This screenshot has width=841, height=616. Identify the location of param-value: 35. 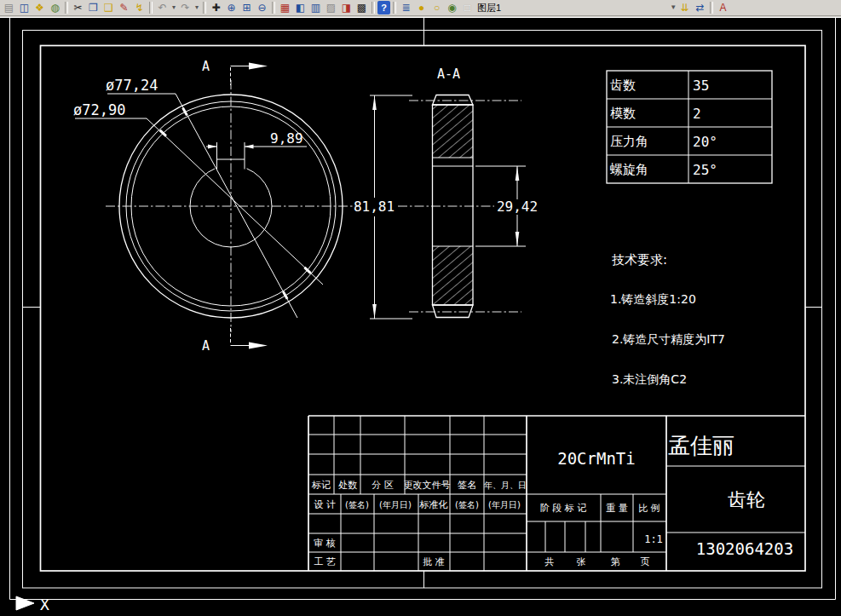
(700, 85).